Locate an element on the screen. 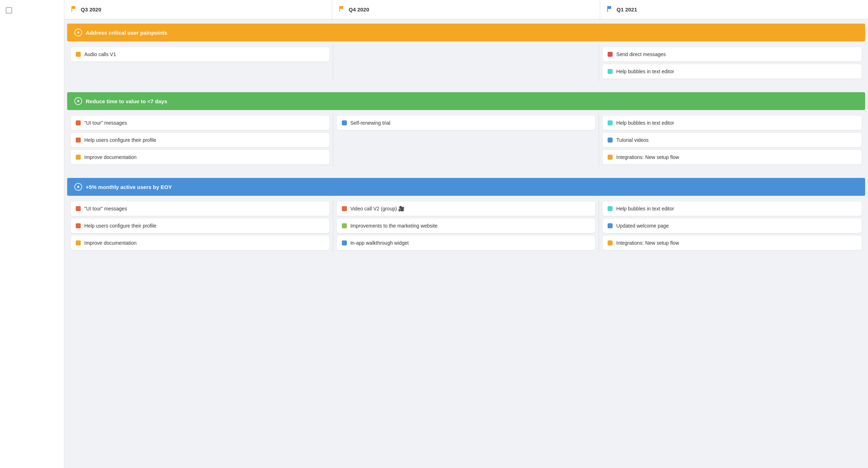  quarters-header: Q3 2020Q4 2020Q1 2021 is located at coordinates (466, 10).